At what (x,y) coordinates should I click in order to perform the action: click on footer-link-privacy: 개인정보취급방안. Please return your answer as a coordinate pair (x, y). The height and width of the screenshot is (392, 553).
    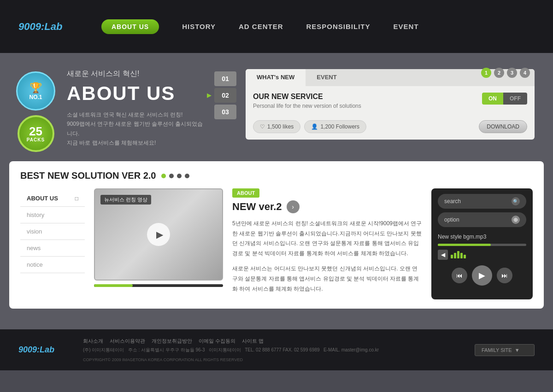
    Looking at the image, I should click on (172, 341).